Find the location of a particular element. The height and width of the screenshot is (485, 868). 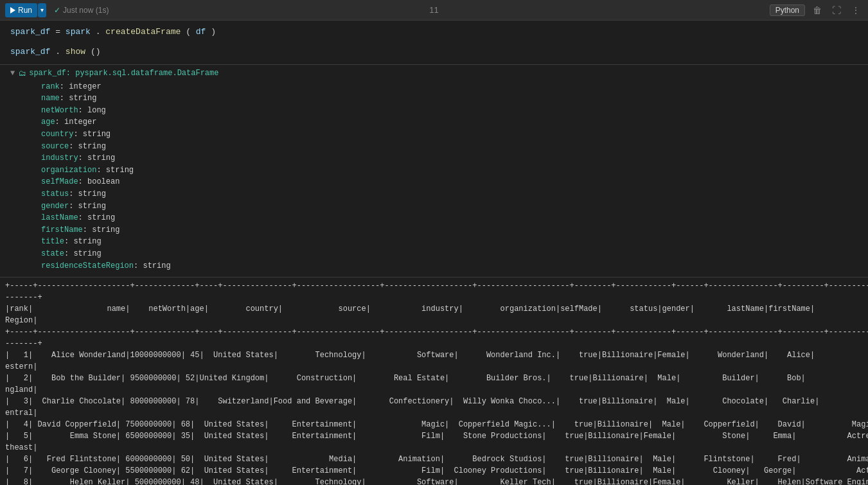

schema-field-industry: industry: string is located at coordinates (434, 158).